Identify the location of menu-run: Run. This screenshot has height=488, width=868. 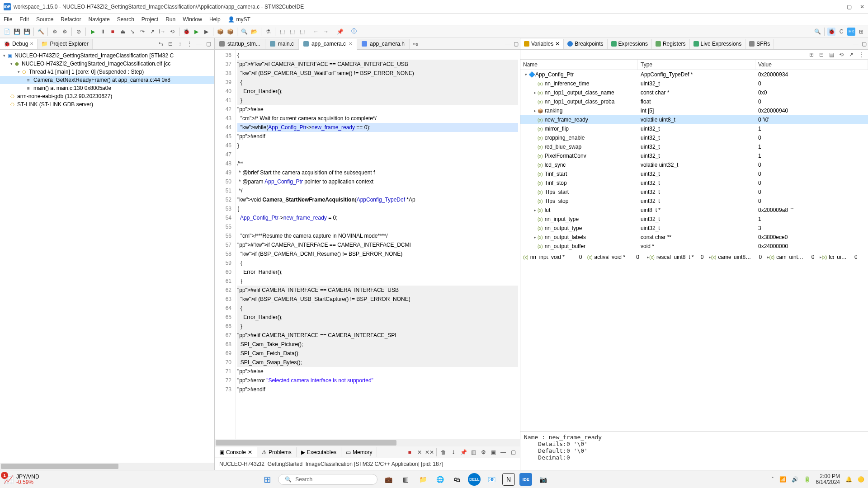
(170, 19).